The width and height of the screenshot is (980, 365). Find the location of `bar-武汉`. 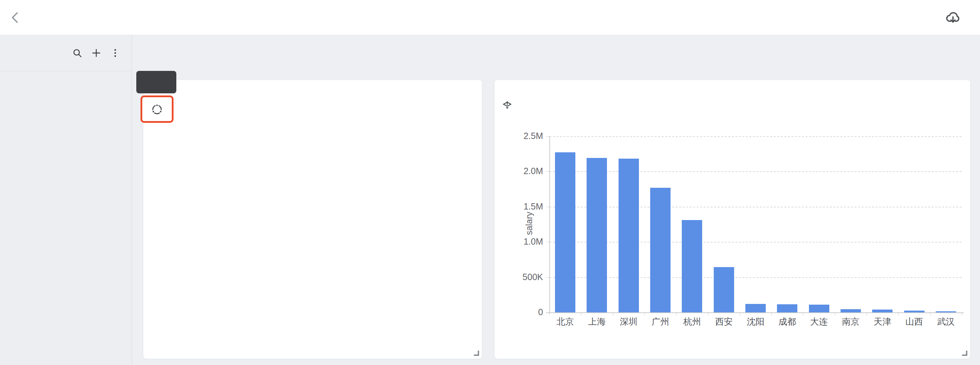

bar-武汉 is located at coordinates (946, 312).